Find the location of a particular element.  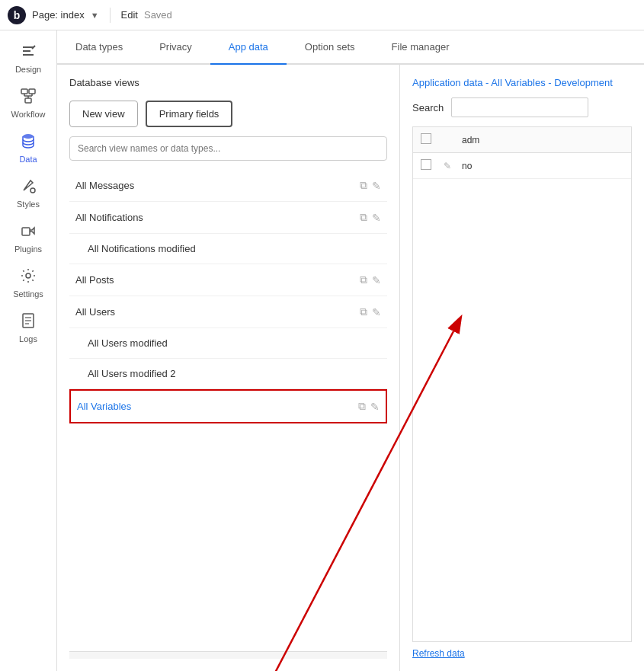

copy-icon-all-messages: ⧉ is located at coordinates (364, 186).